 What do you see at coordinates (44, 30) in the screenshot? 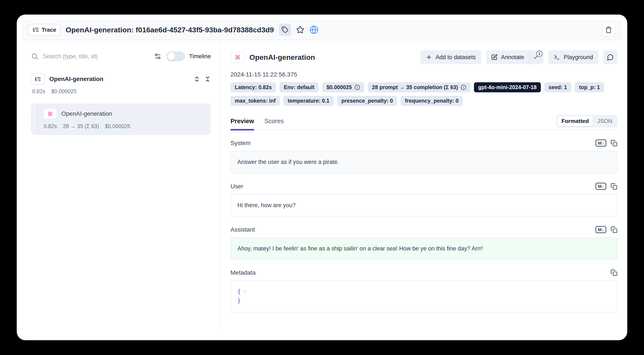
I see `trace-type-badge: Trace` at bounding box center [44, 30].